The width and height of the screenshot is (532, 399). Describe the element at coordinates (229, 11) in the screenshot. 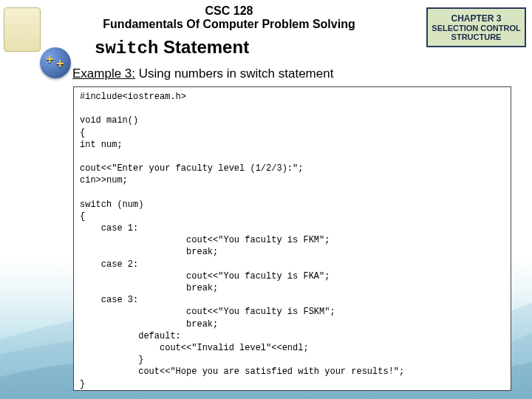

I see `course-code: CSC 128` at that location.